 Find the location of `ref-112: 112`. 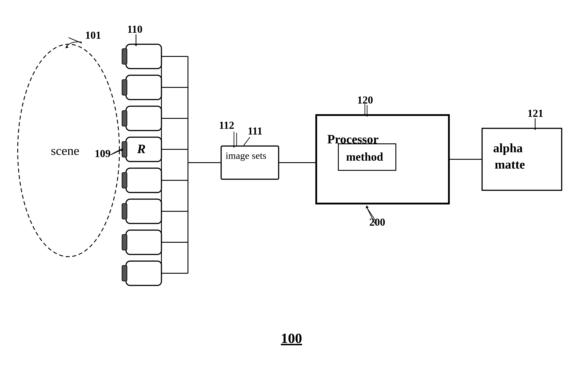

ref-112: 112 is located at coordinates (227, 125).